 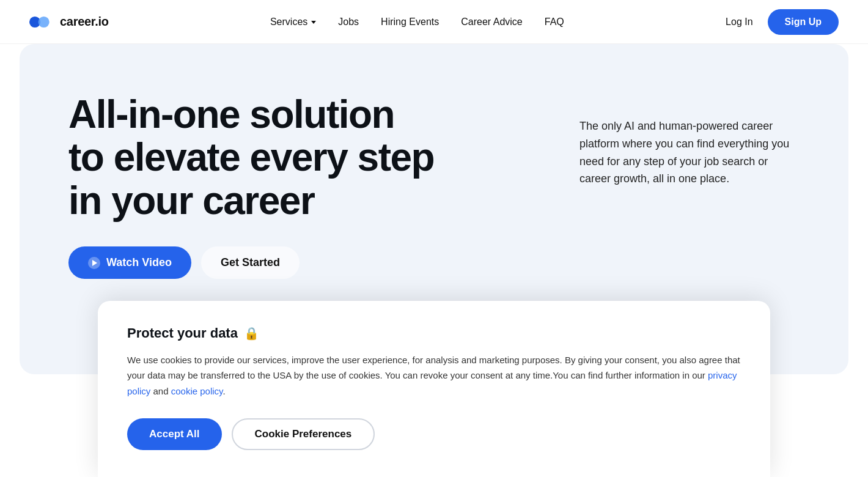 What do you see at coordinates (289, 158) in the screenshot?
I see `hero-title: All-in-one solution to elevate every ste…` at bounding box center [289, 158].